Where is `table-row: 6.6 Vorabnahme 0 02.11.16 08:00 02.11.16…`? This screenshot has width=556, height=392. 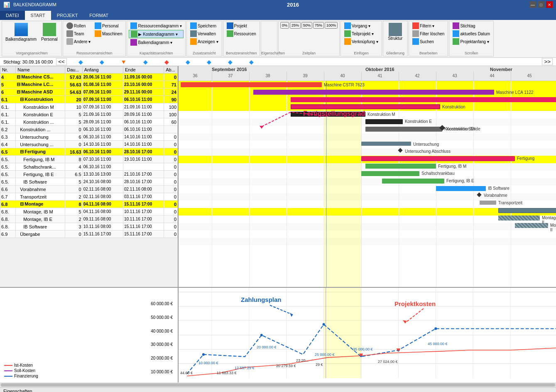 table-row: 6.6 Vorabnahme 0 02.11.16 08:00 02.11.16… is located at coordinates (89, 189).